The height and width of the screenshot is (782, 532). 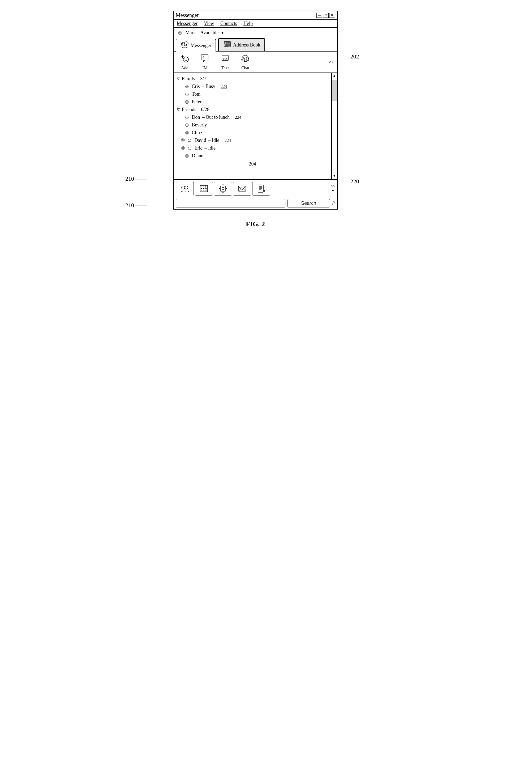 What do you see at coordinates (355, 181) in the screenshot?
I see `label-220: 220` at bounding box center [355, 181].